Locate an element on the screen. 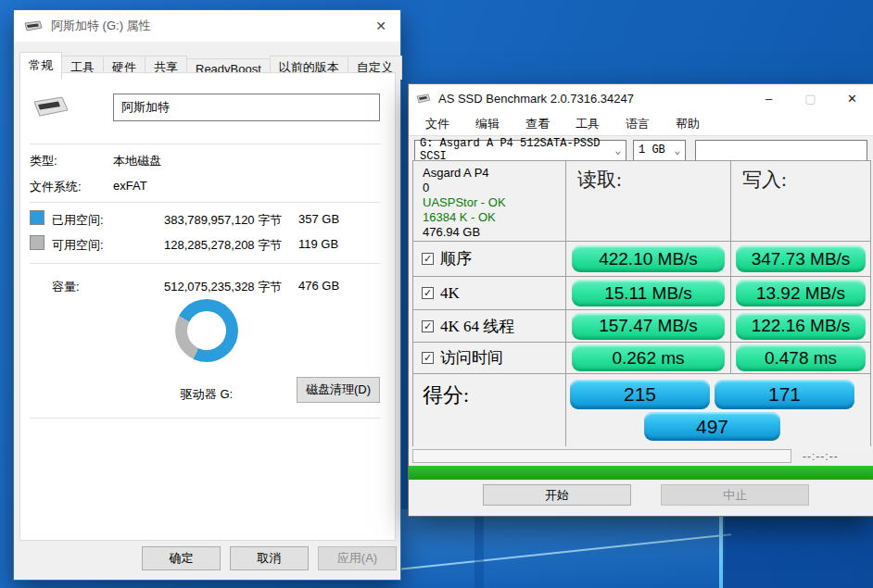 This screenshot has width=873, height=588. row-label-text: 4K 64 线程 is located at coordinates (477, 326).